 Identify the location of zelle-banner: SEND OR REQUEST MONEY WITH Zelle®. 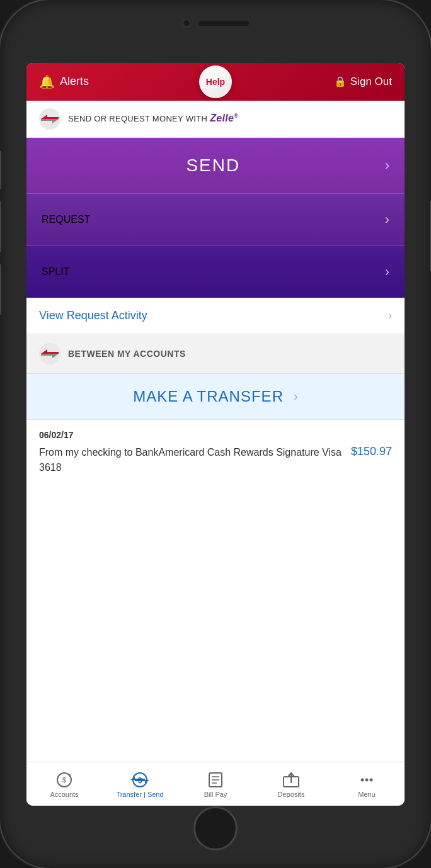
(216, 120).